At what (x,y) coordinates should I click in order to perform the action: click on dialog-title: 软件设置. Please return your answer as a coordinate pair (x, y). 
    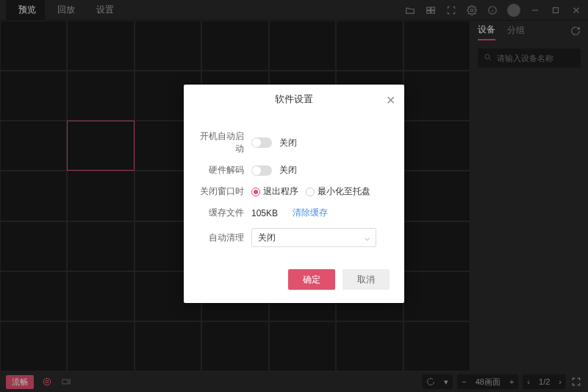
    Looking at the image, I should click on (294, 99).